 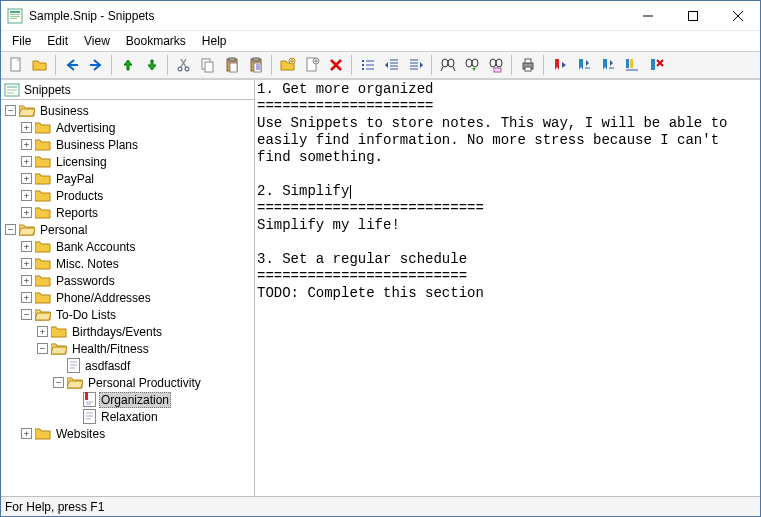 What do you see at coordinates (96, 65) in the screenshot?
I see `forward-button` at bounding box center [96, 65].